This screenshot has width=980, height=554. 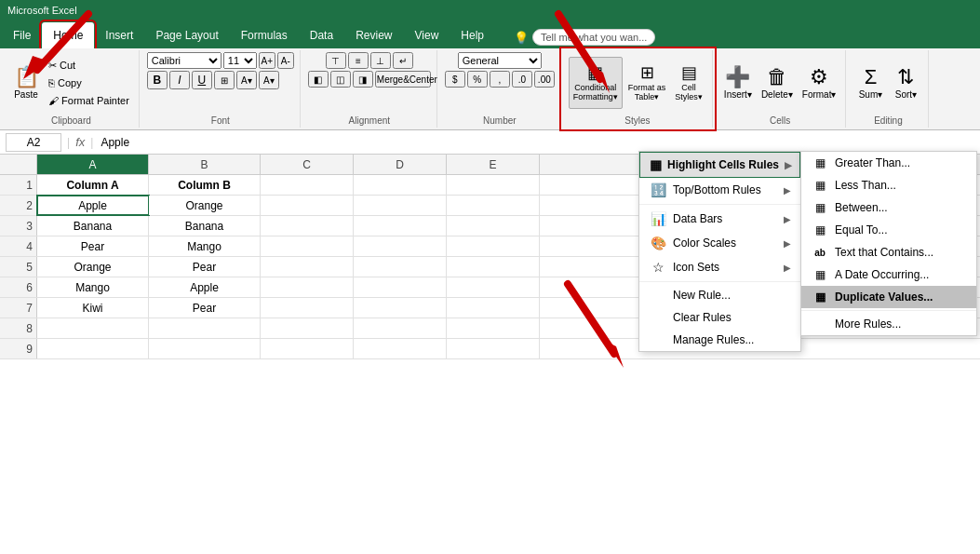 I want to click on currency-button: $, so click(x=455, y=79).